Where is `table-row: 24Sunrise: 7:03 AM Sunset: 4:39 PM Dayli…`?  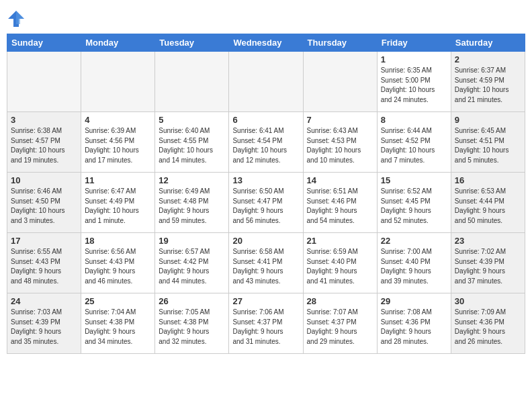
table-row: 24Sunrise: 7:03 AM Sunset: 4:39 PM Dayli… is located at coordinates (44, 324).